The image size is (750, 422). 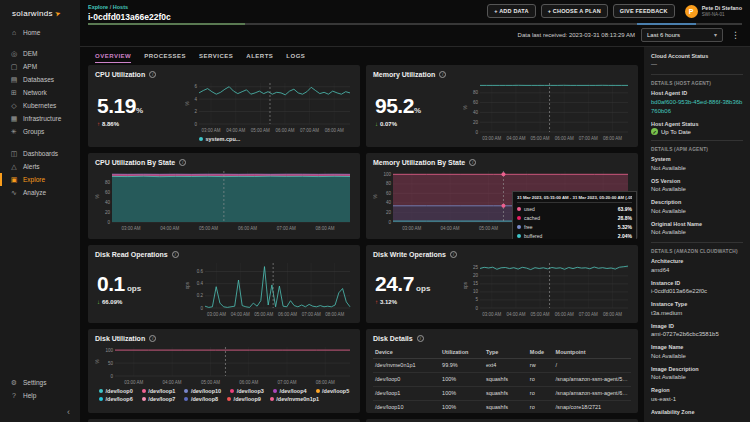 I want to click on tooltip-row: free5.32%, so click(x=574, y=227).